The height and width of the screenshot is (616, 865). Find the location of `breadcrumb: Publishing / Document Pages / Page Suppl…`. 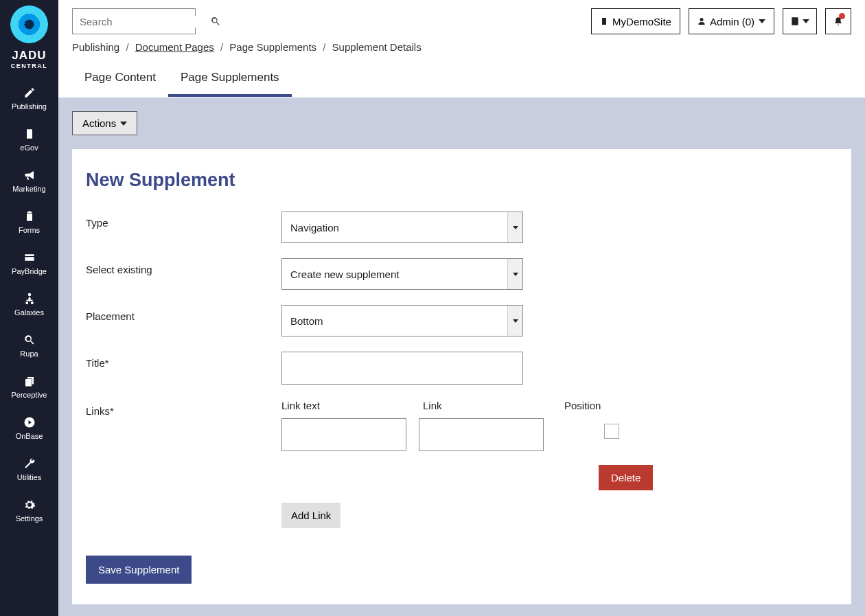

breadcrumb: Publishing / Document Pages / Page Suppl… is located at coordinates (461, 51).